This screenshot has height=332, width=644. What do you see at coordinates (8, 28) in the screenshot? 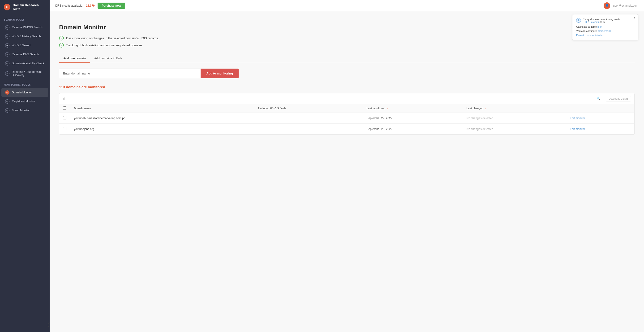
I see `reverse-whois-icon: ◎` at bounding box center [8, 28].